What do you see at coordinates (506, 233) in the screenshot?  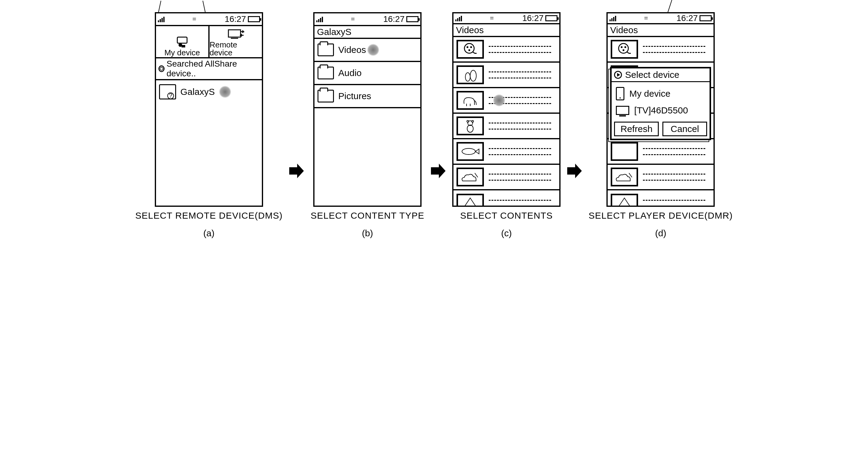 I see `subcaption-c: (c)` at bounding box center [506, 233].